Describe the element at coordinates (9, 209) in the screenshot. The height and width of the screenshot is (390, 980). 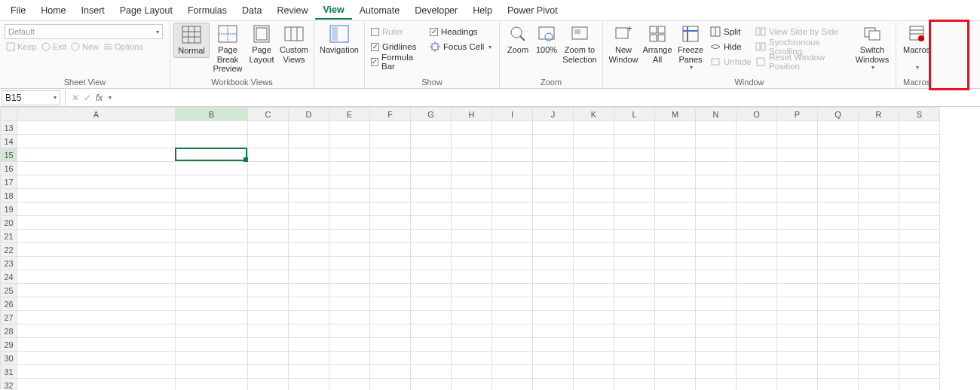
I see `row-header: 19` at that location.